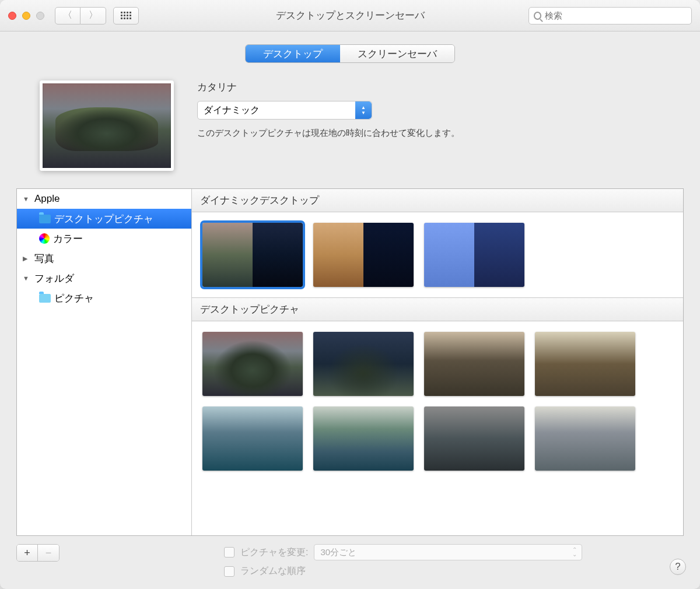  I want to click on forward-button: 〉, so click(93, 16).